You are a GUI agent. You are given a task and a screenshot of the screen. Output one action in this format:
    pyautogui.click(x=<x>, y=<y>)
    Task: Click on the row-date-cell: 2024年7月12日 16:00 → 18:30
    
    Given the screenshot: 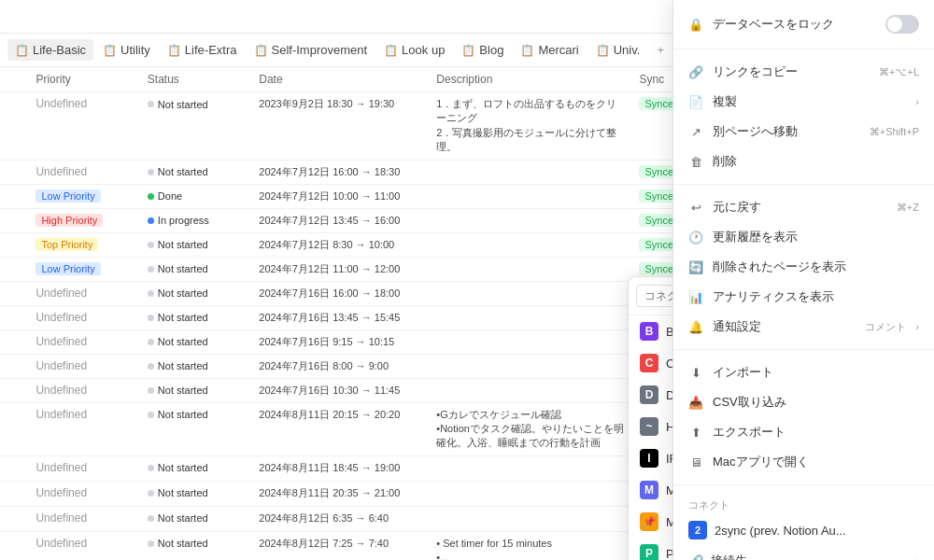 What is the action you would take?
    pyautogui.click(x=340, y=172)
    